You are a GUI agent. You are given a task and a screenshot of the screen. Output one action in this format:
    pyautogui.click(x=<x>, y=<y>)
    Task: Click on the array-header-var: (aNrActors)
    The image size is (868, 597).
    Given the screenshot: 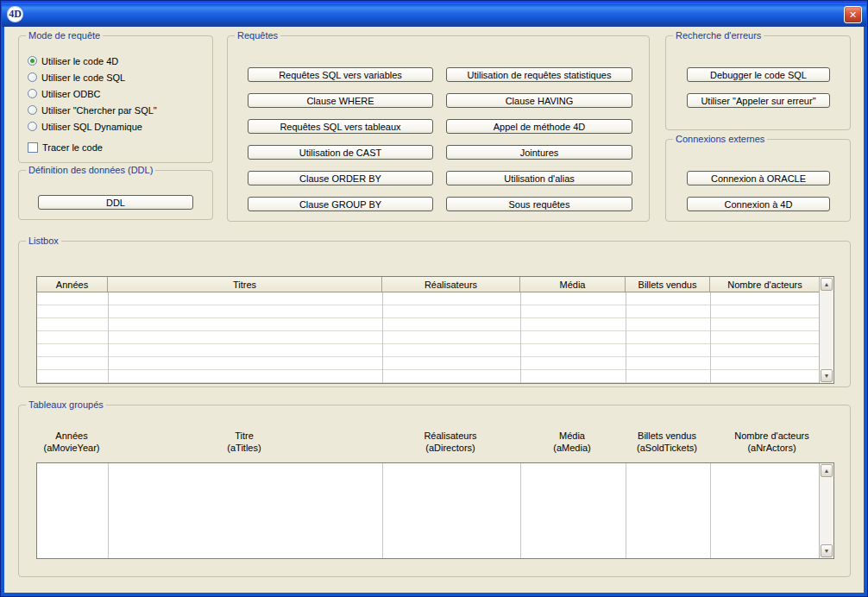 What is the action you would take?
    pyautogui.click(x=771, y=448)
    